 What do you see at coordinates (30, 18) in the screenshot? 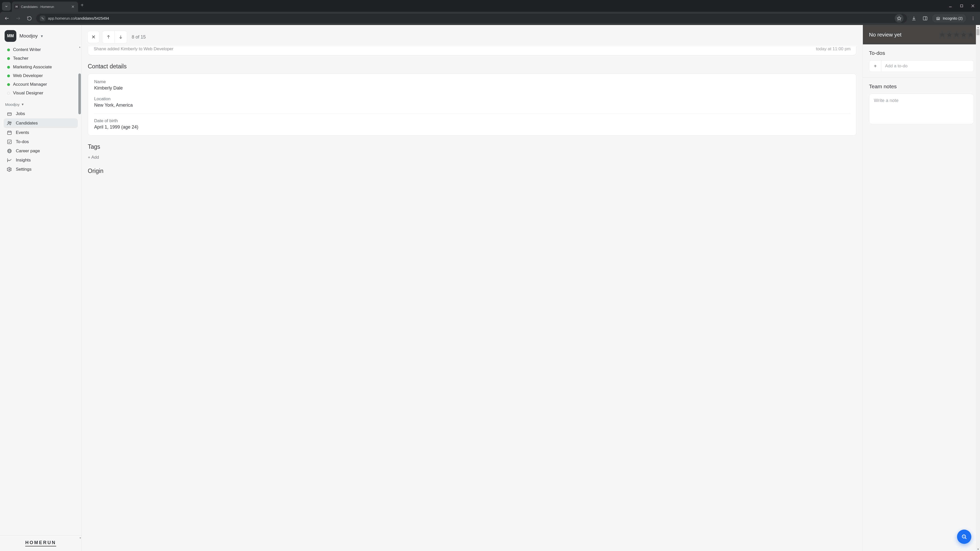
I see `reload-icon` at bounding box center [30, 18].